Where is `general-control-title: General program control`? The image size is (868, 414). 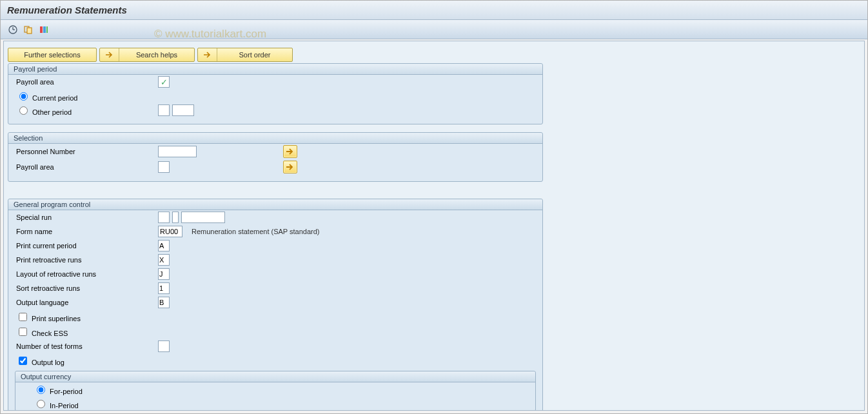 general-control-title: General program control is located at coordinates (275, 205).